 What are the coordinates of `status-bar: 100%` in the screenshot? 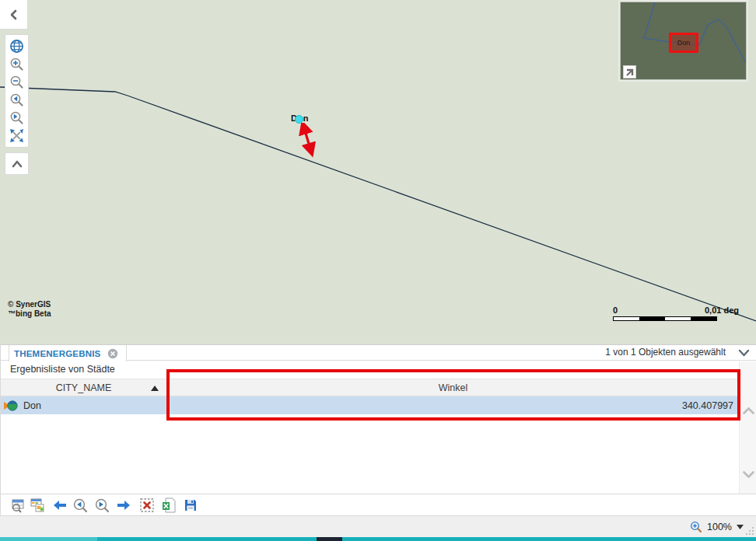 It's located at (378, 526).